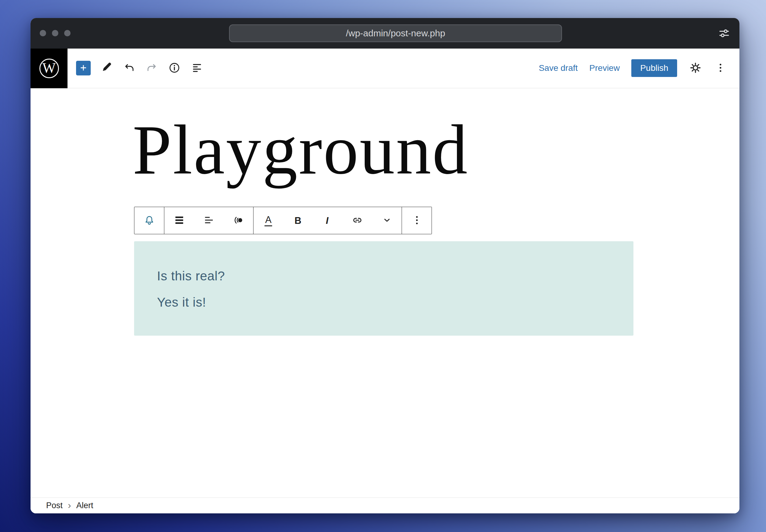  I want to click on block-controls-group, so click(209, 221).